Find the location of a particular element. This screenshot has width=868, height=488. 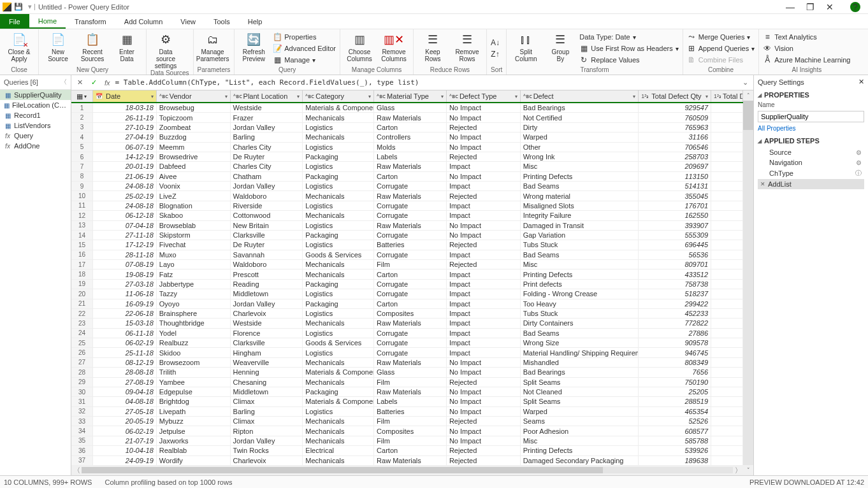

table-row: 3406-02-19JetpulseRiptonMechanicalsCompo… is located at coordinates (407, 431).